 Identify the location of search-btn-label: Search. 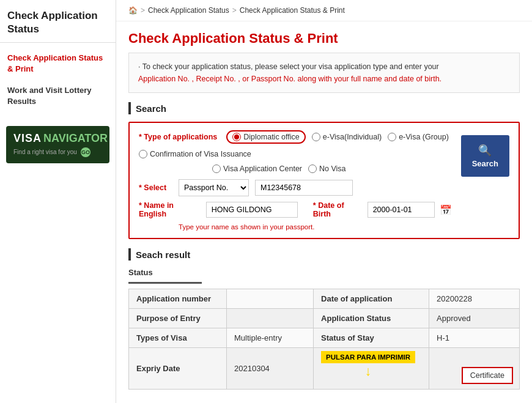
(486, 164).